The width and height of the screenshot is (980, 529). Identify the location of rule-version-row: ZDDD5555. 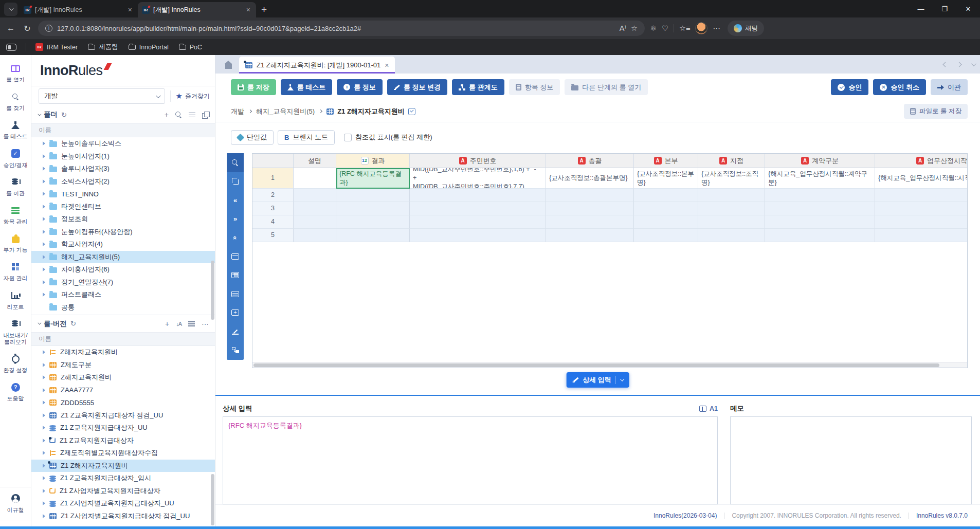
(123, 403).